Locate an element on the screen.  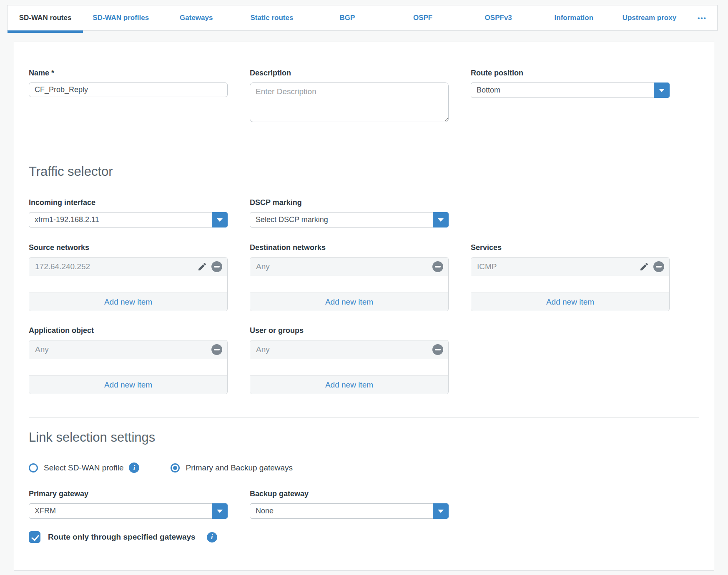
services-listbox: ICMP Add new item is located at coordinates (570, 284).